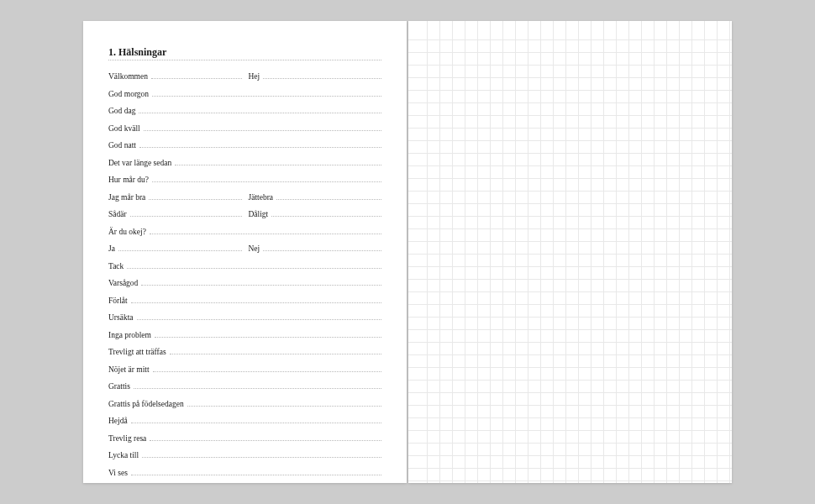 The image size is (815, 504). I want to click on entry-row: Förlåt, so click(245, 306).